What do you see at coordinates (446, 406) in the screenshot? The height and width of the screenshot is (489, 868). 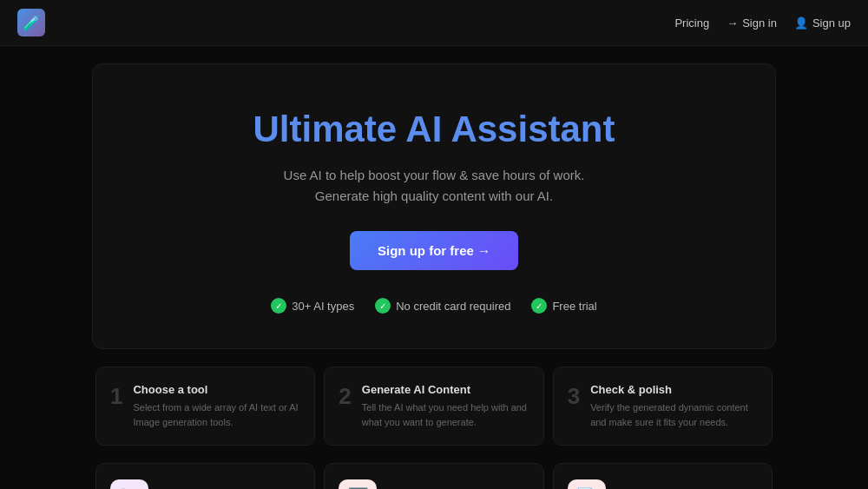 I see `step-content-2: Generate AI Content Tell the AI what you…` at bounding box center [446, 406].